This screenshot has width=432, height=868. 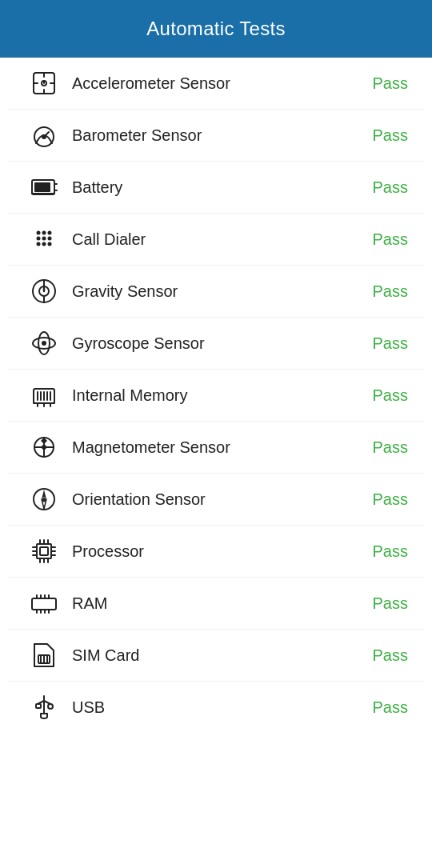 What do you see at coordinates (386, 448) in the screenshot?
I see `test-status-magnetometer: Pass` at bounding box center [386, 448].